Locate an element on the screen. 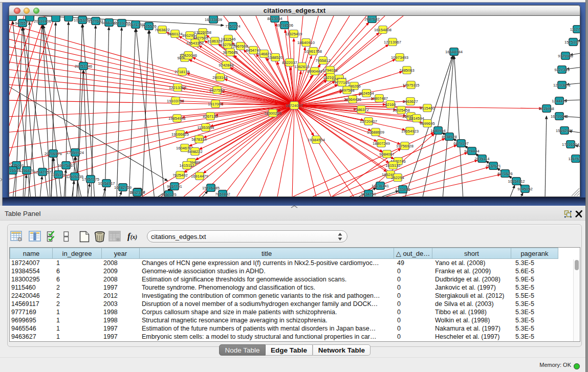 The image size is (588, 372). svg-text: 16033809 is located at coordinates (213, 19).